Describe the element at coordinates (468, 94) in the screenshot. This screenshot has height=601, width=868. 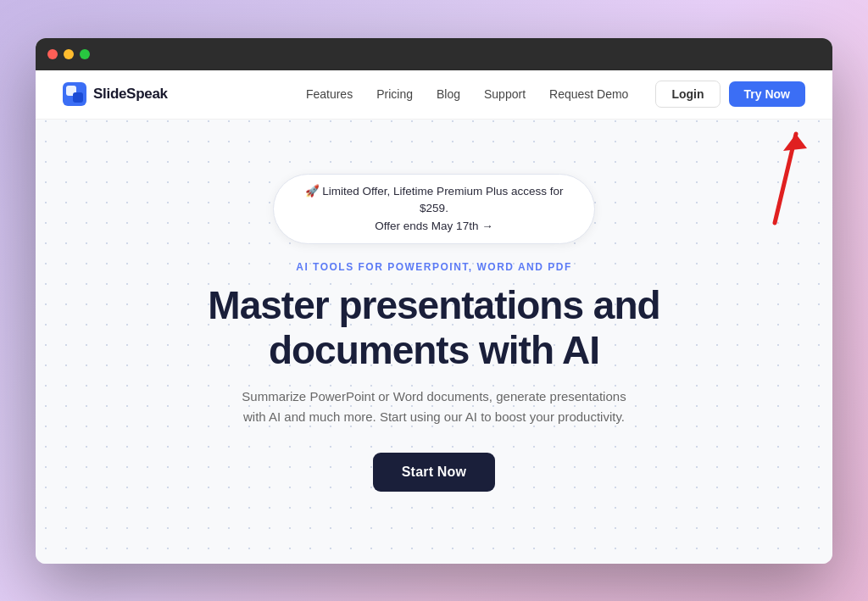
I see `nav-links: Features Pricing Blog Support Request De…` at that location.